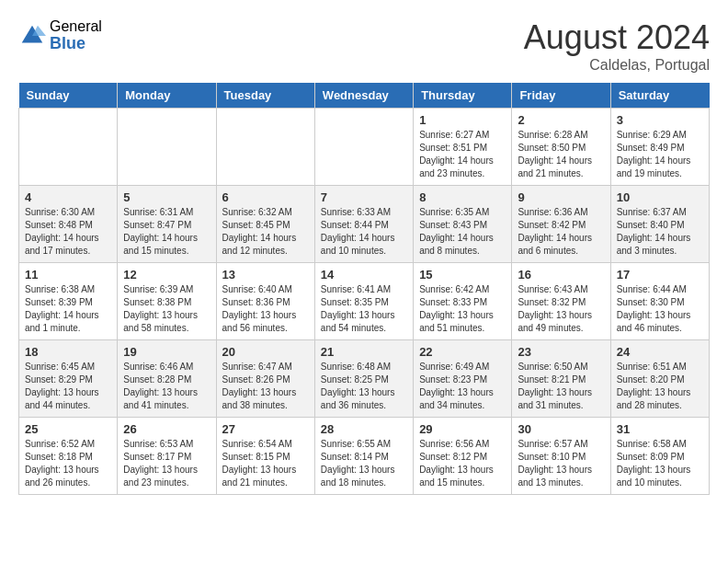 This screenshot has width=728, height=563. What do you see at coordinates (364, 386) in the screenshot?
I see `day-info: Sunrise: 6:48 AM Sunset: 8:25 PM Dayligh…` at bounding box center [364, 386].